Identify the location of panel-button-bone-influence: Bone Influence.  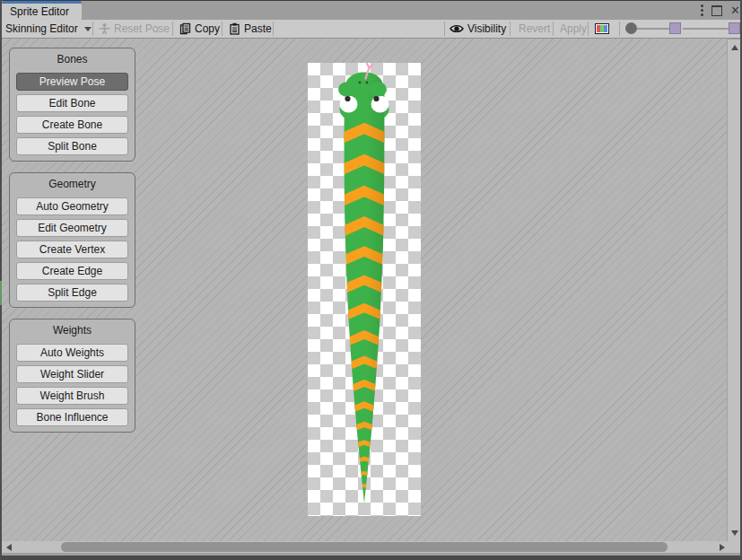
(72, 417).